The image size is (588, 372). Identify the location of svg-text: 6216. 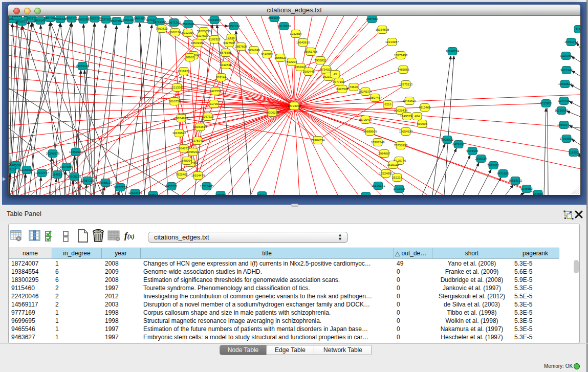
(388, 104).